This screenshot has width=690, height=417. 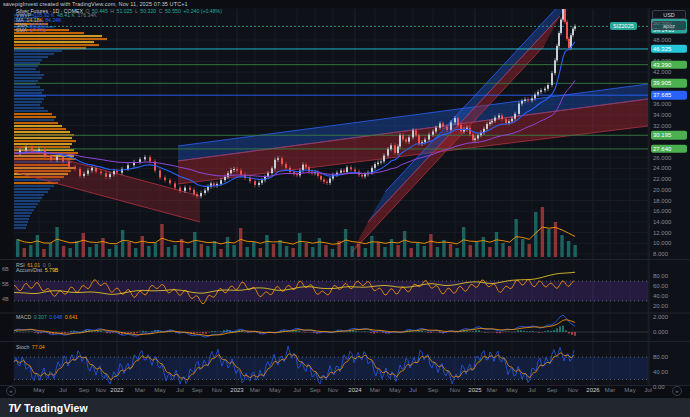 What do you see at coordinates (592, 390) in the screenshot?
I see `time-label-year: 2026` at bounding box center [592, 390].